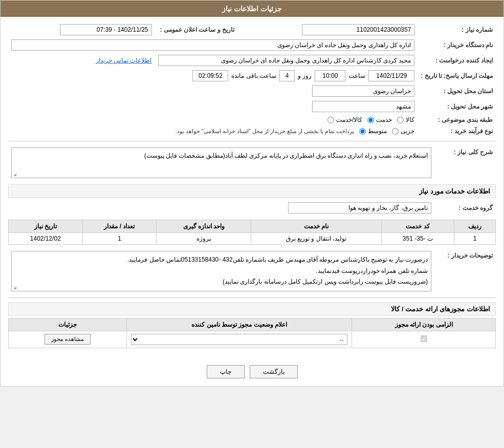  I want to click on col-date: تاریخ نیاز, so click(46, 226).